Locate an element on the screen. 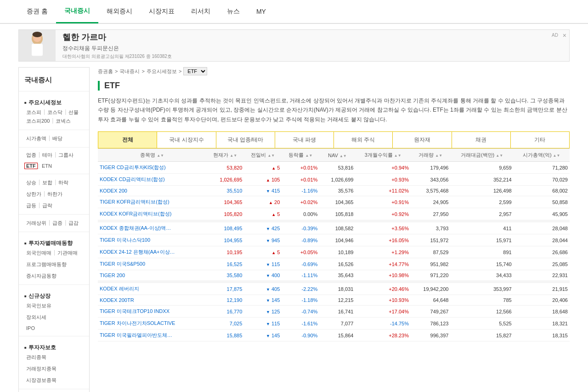 This screenshot has height=392, width=588. table-row: KODEX 200 35,510 ▼ 415 -1.16% 35,576 +11… is located at coordinates (334, 191).